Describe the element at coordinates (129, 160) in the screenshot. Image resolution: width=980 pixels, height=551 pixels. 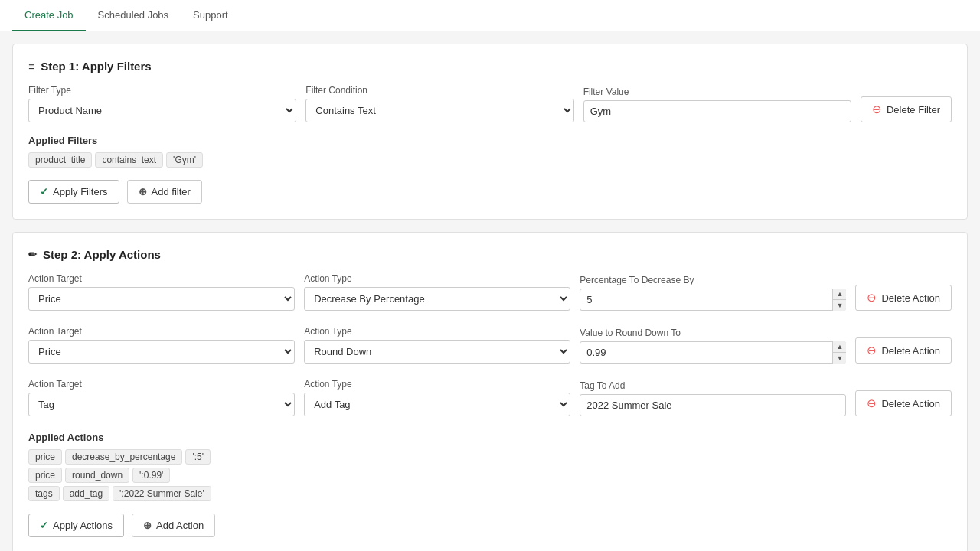
I see `filter-tag-1: contains_text` at that location.